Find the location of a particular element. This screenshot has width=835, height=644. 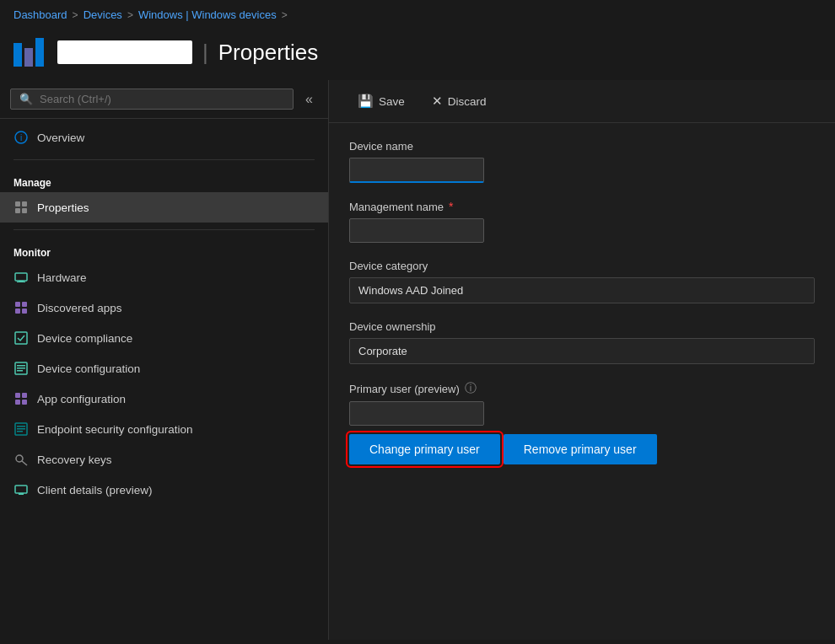

endpoint-security-icon is located at coordinates (21, 429).